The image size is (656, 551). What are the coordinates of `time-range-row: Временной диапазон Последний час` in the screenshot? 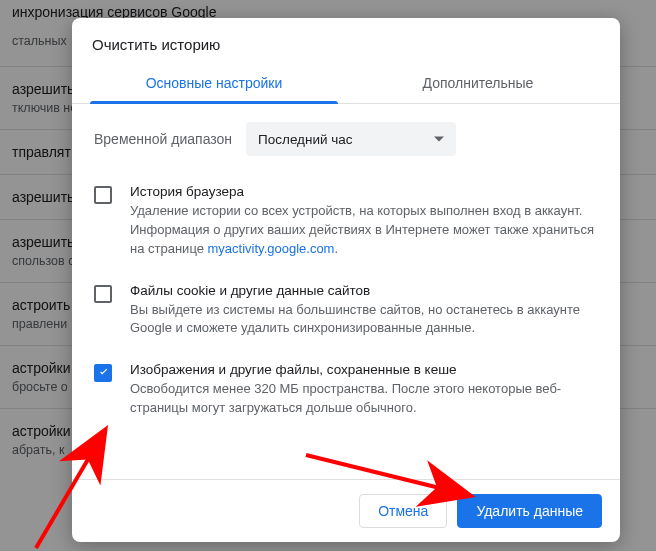 It's located at (346, 139).